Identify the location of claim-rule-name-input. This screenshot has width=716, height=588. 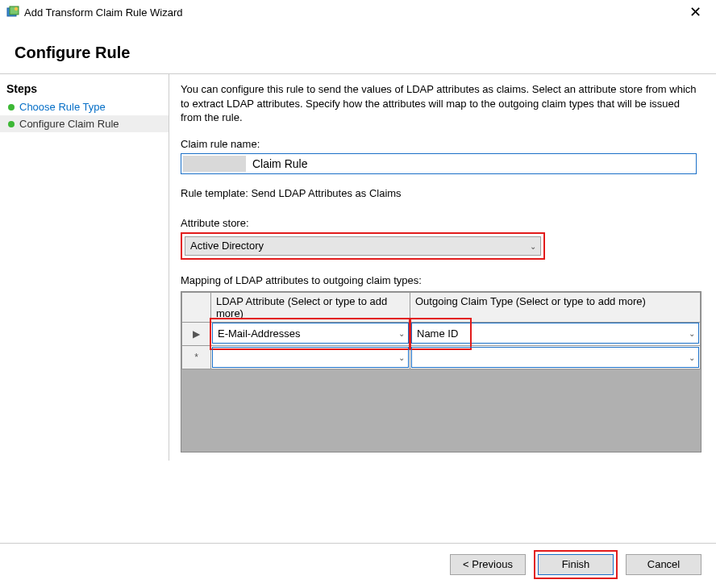
(439, 164).